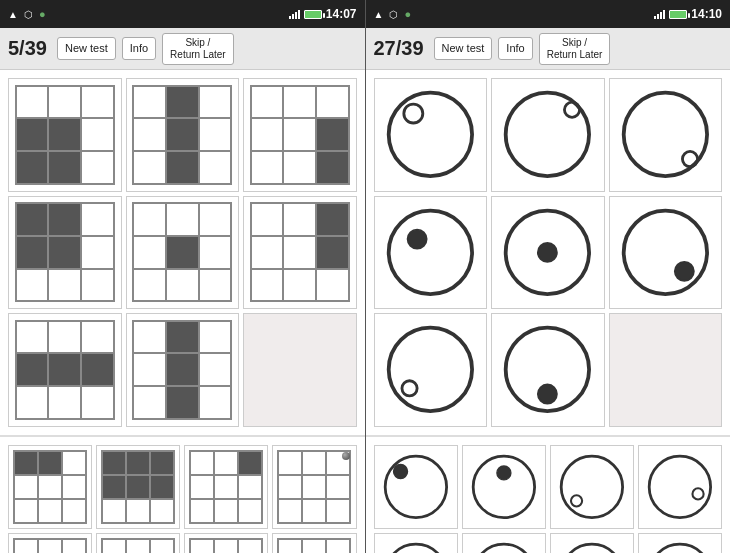 The height and width of the screenshot is (553, 730). What do you see at coordinates (182, 49) in the screenshot?
I see `toolbar-1: 5/39 New test Info Skip / Return Later` at bounding box center [182, 49].